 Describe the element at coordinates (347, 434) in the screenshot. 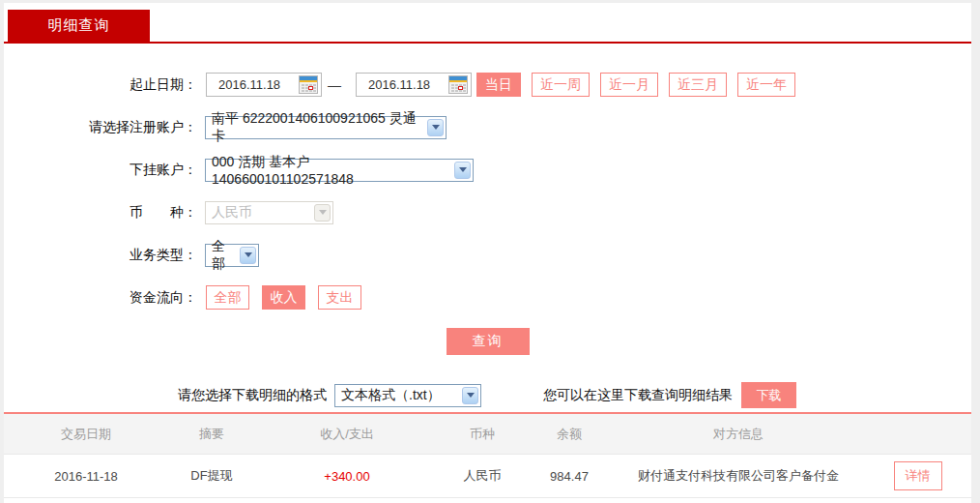

I see `header-income-expense: 收入/支出` at that location.